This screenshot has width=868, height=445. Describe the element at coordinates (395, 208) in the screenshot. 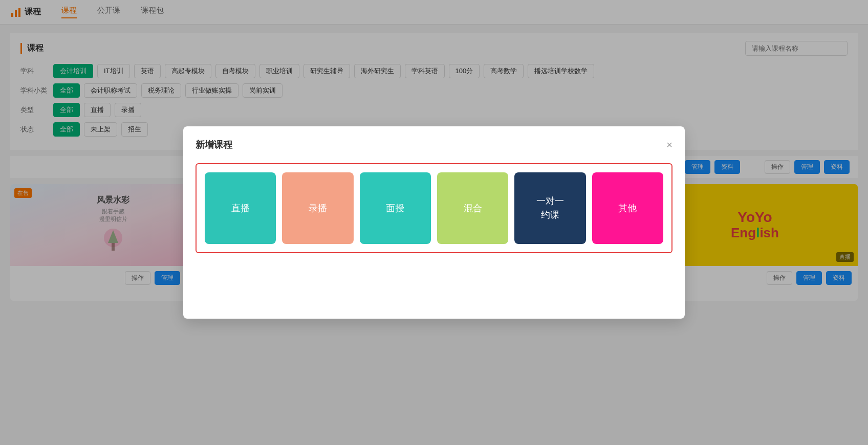

I see `course-type-offline: 面授` at that location.